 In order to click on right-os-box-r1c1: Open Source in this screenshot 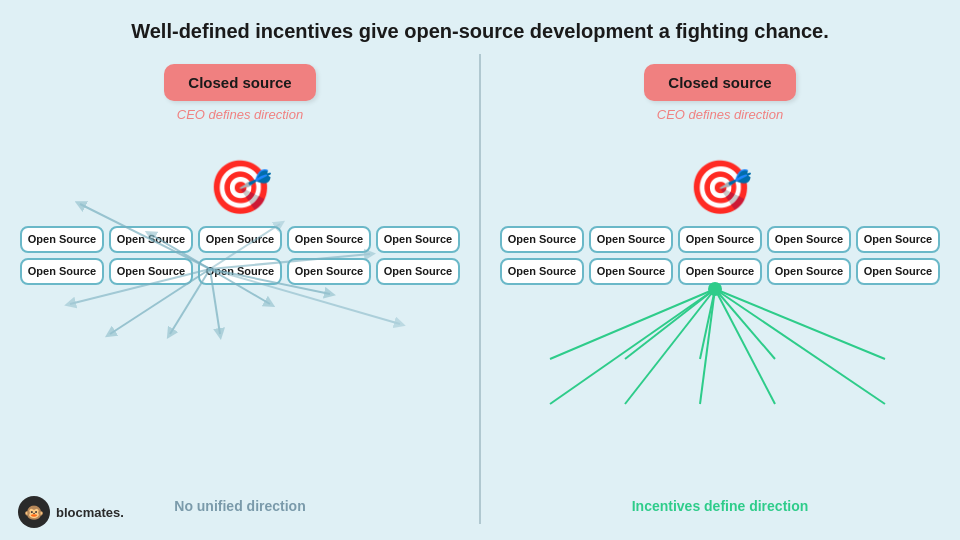, I will do `click(542, 240)`.